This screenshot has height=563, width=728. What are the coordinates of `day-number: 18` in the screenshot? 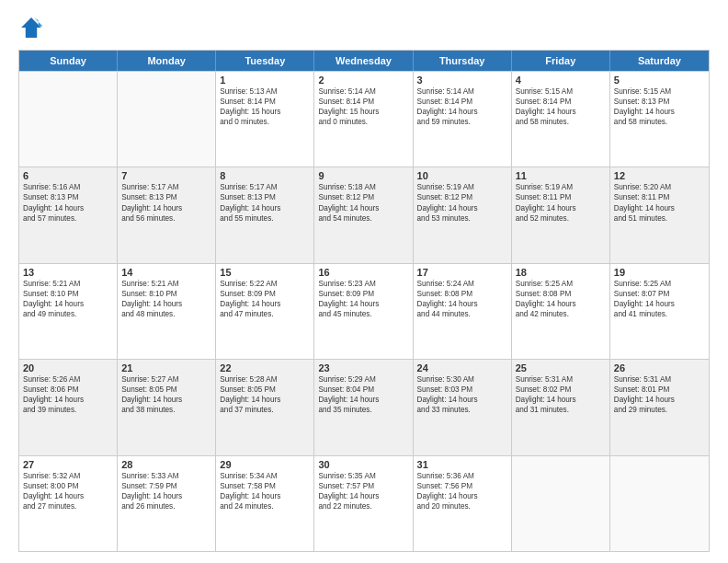 It's located at (561, 272).